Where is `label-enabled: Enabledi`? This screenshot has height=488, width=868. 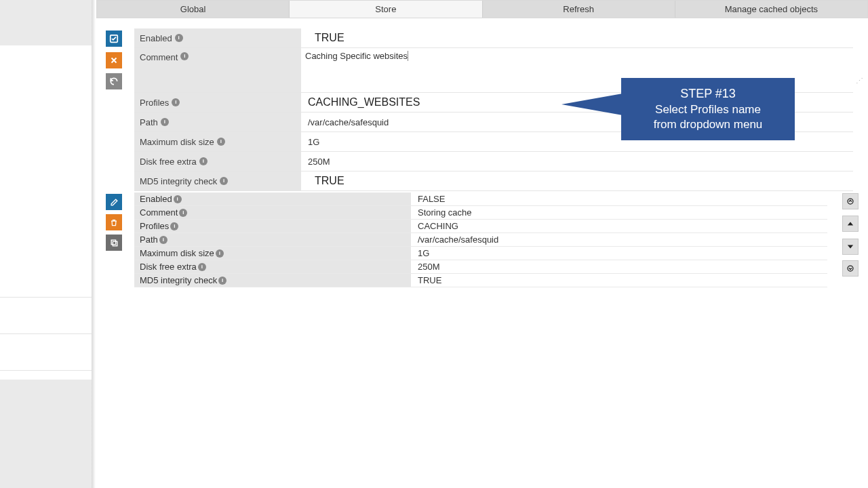 label-enabled: Enabledi is located at coordinates (218, 38).